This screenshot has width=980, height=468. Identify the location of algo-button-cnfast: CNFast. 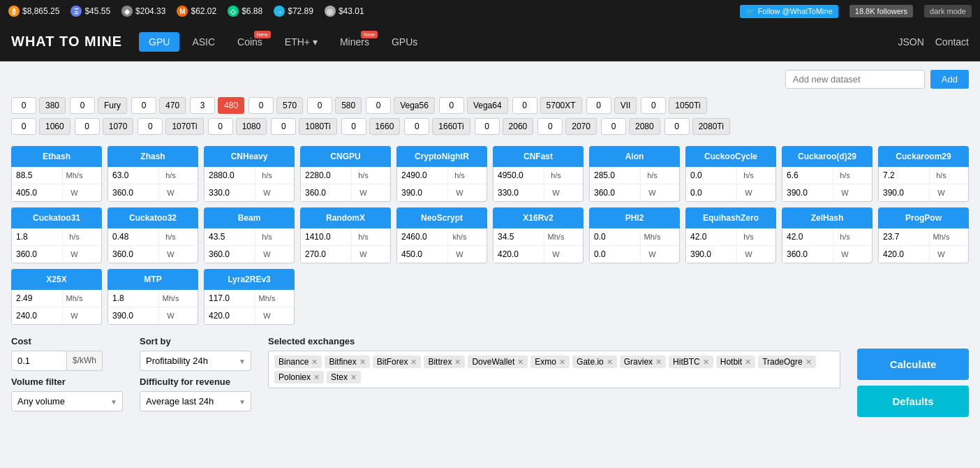
(538, 156).